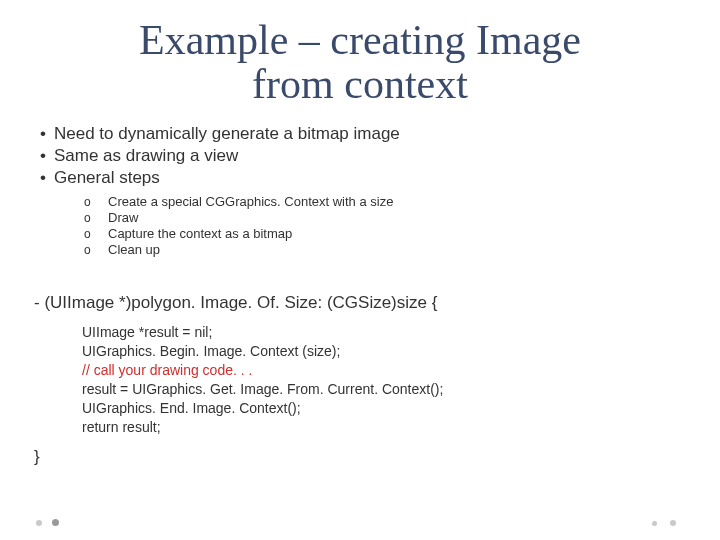  Describe the element at coordinates (363, 156) in the screenshot. I see `bullet-2: Same as drawing a view` at that location.